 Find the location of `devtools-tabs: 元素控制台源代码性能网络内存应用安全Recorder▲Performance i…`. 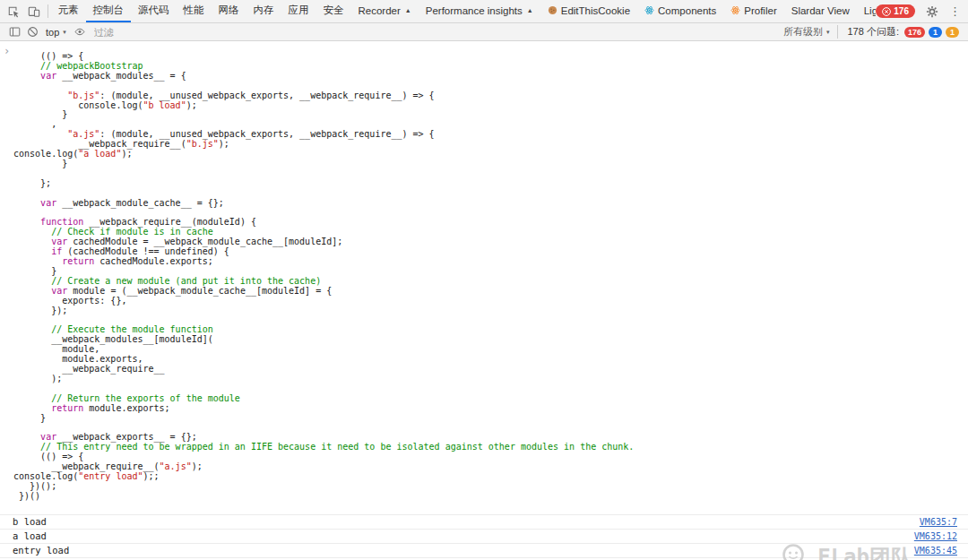

devtools-tabs: 元素控制台源代码性能网络内存应用安全Recorder▲Performance i… is located at coordinates (464, 11).